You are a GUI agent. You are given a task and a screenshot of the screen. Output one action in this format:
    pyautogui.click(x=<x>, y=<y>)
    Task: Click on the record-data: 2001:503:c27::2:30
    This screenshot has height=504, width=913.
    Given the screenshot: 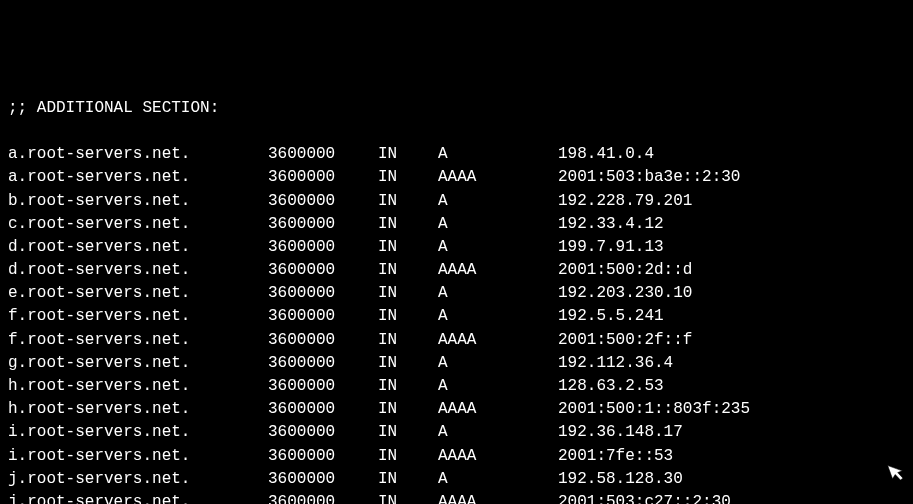 What is the action you would take?
    pyautogui.click(x=644, y=498)
    